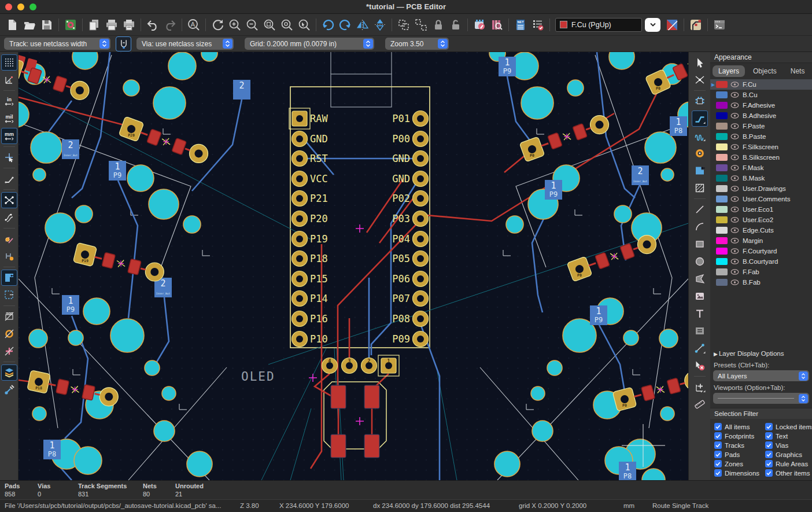 This screenshot has height=512, width=812. I want to click on net-highlight-button, so click(9, 239).